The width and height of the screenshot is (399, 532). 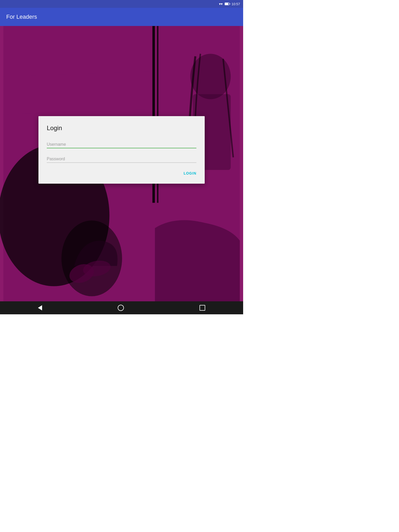 I want to click on wifi-icon: ▾▾, so click(x=221, y=4).